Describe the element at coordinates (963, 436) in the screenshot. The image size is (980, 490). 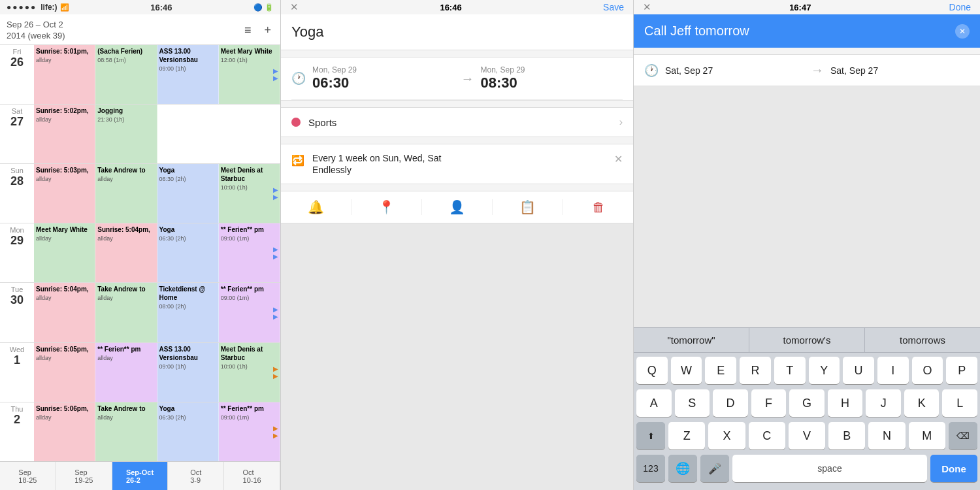
I see `delete-key: ⌫` at that location.